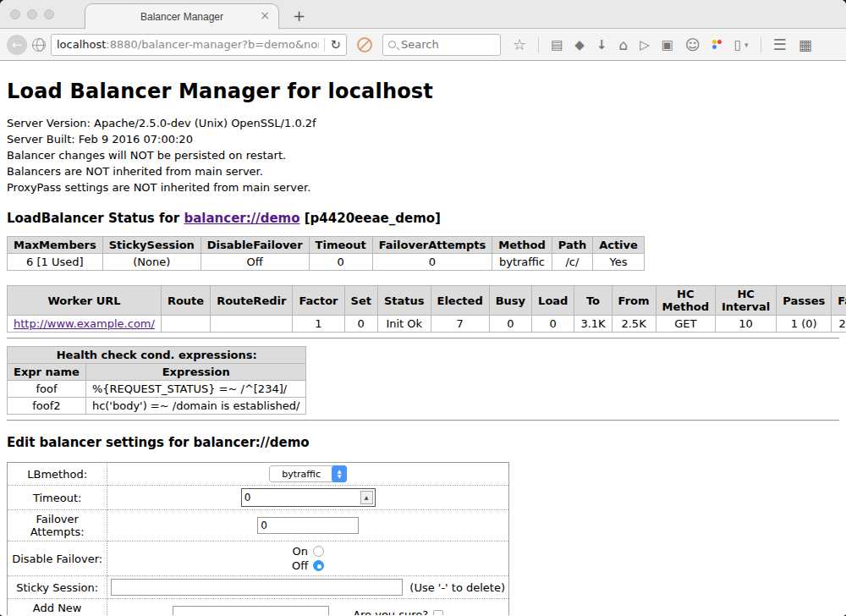 The height and width of the screenshot is (616, 846). What do you see at coordinates (693, 45) in the screenshot?
I see `chat-icon: ☺` at bounding box center [693, 45].